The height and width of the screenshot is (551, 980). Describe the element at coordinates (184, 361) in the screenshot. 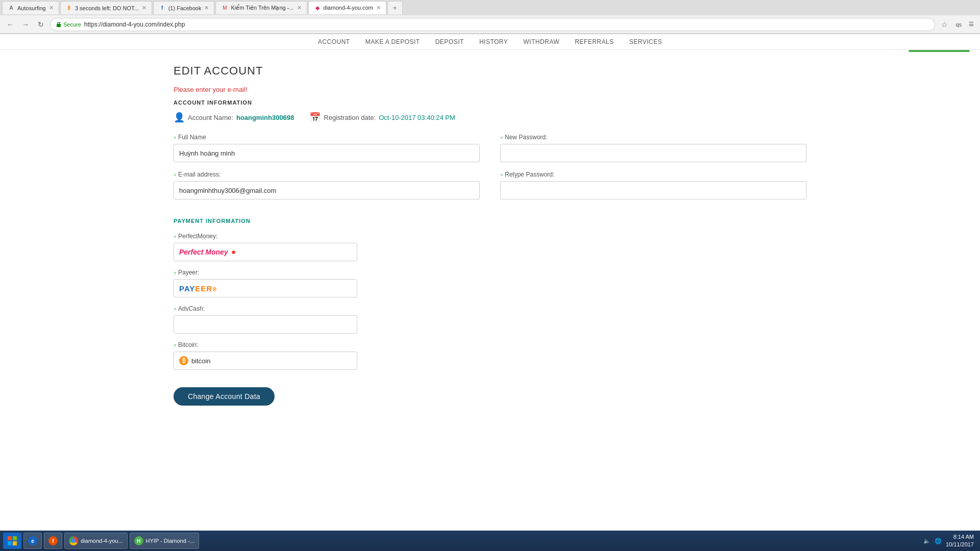

I see `bitcoin-icon: ₿` at that location.